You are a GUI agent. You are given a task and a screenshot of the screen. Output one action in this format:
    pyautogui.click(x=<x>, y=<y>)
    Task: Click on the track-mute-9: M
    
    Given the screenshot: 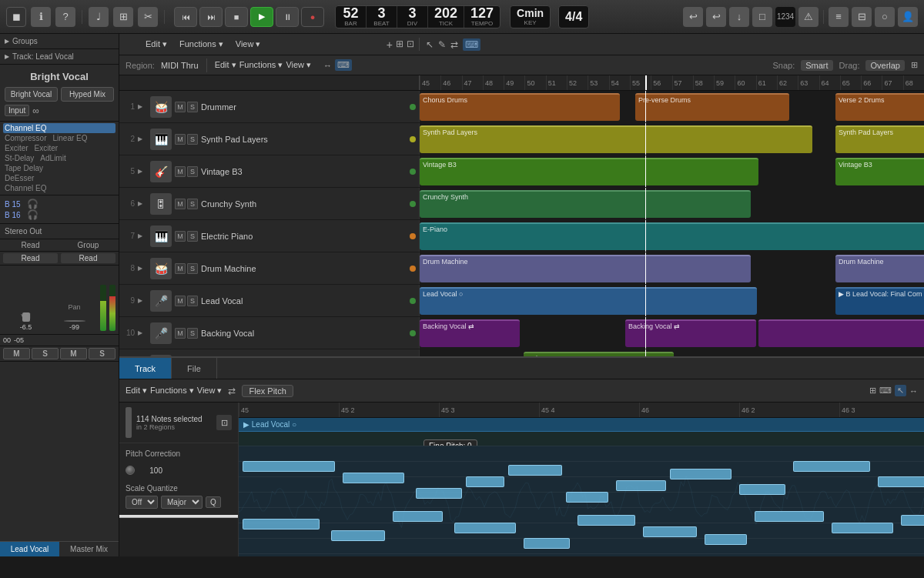 What is the action you would take?
    pyautogui.click(x=180, y=301)
    